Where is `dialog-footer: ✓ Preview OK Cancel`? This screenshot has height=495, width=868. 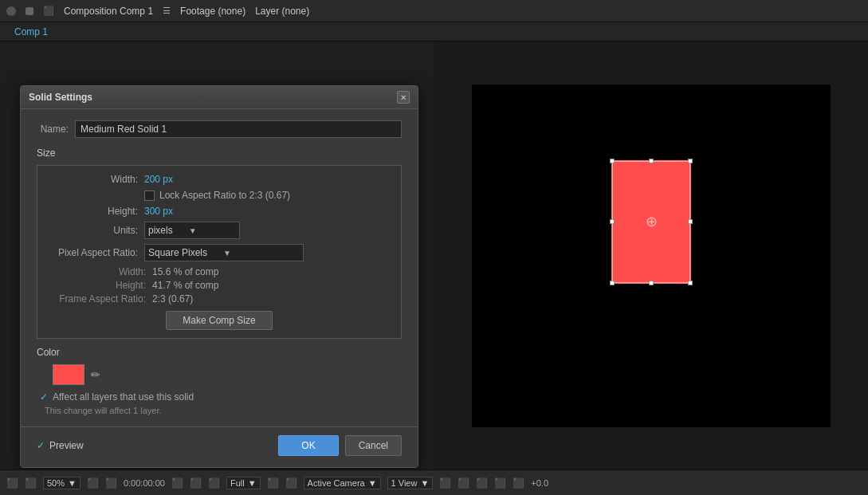
dialog-footer: ✓ Preview OK Cancel is located at coordinates (219, 446).